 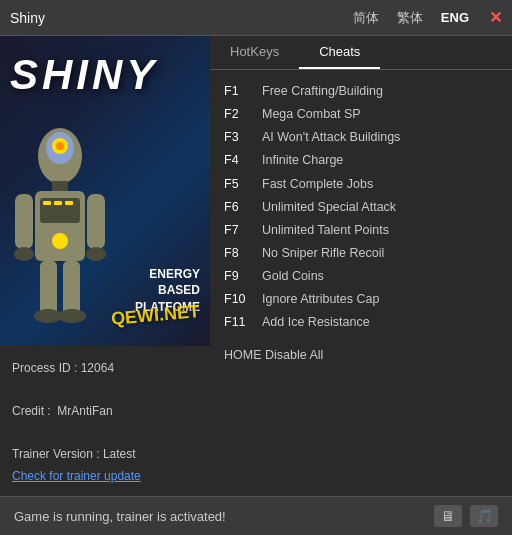 What do you see at coordinates (361, 276) in the screenshot?
I see `cheat-row: F9Gold Coins` at bounding box center [361, 276].